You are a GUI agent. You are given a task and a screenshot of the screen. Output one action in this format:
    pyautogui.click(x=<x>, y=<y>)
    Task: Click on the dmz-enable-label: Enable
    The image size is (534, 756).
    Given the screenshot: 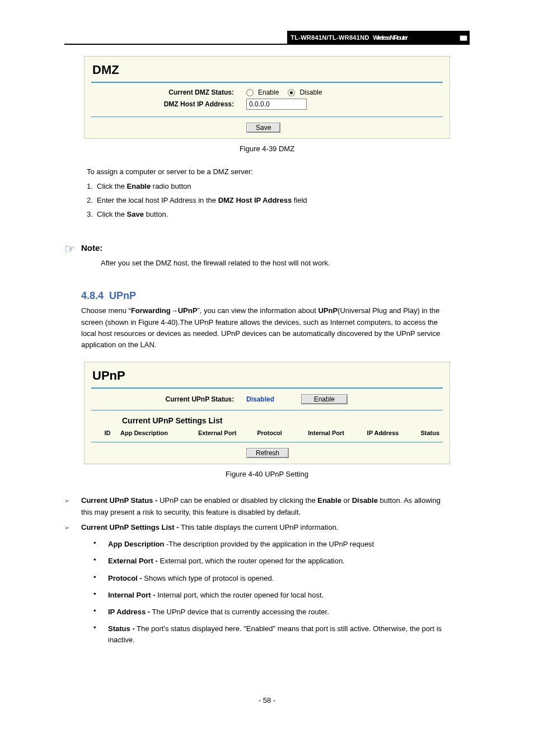 What is the action you would take?
    pyautogui.click(x=269, y=92)
    